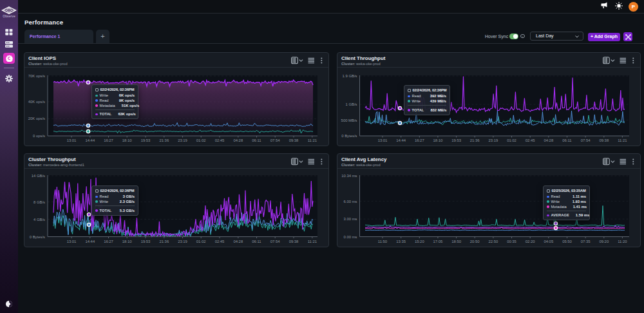  I want to click on svg-text: 0 ops/s, so click(39, 136).